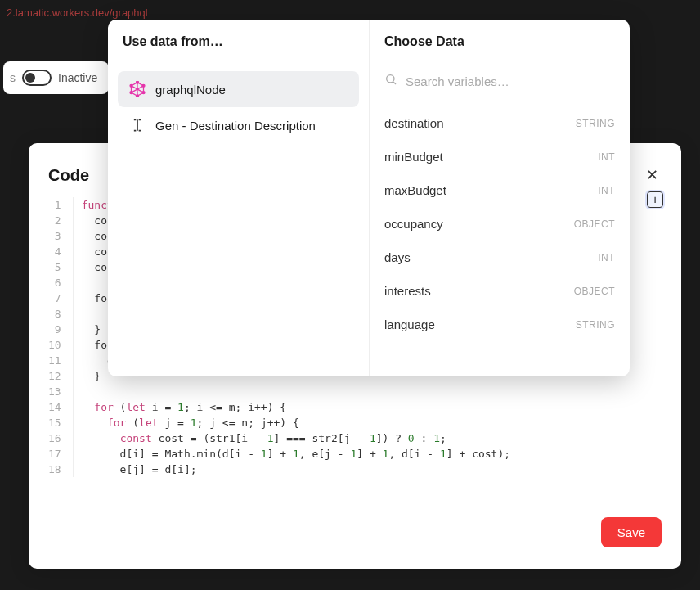  Describe the element at coordinates (397, 257) in the screenshot. I see `variable-name: days` at that location.